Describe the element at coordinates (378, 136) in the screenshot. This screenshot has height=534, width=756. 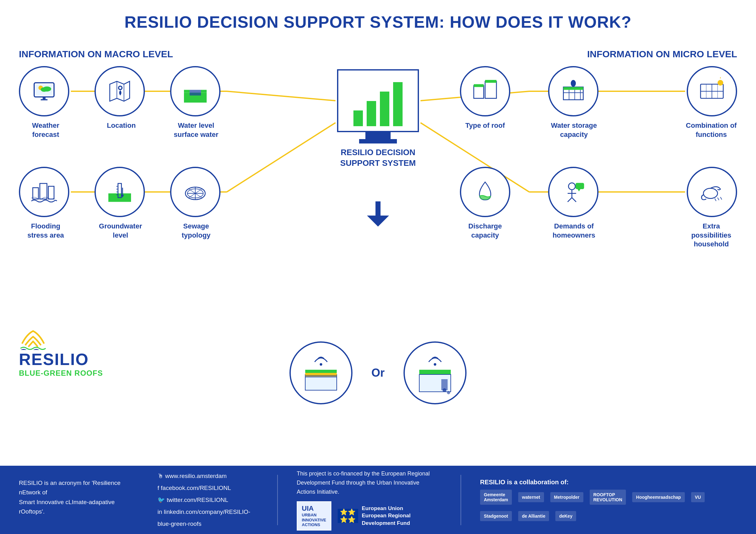
I see `monitor-stand` at that location.